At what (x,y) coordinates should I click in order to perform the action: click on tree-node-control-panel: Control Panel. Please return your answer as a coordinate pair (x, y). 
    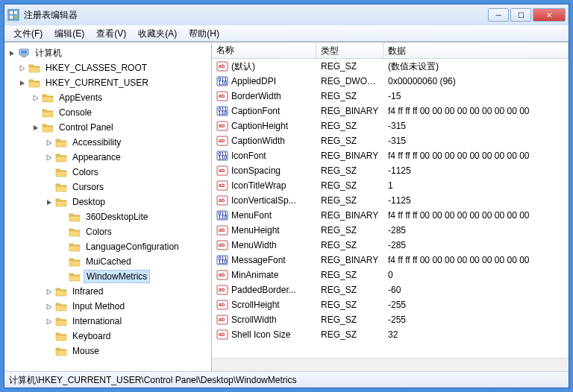
    Looking at the image, I should click on (121, 127).